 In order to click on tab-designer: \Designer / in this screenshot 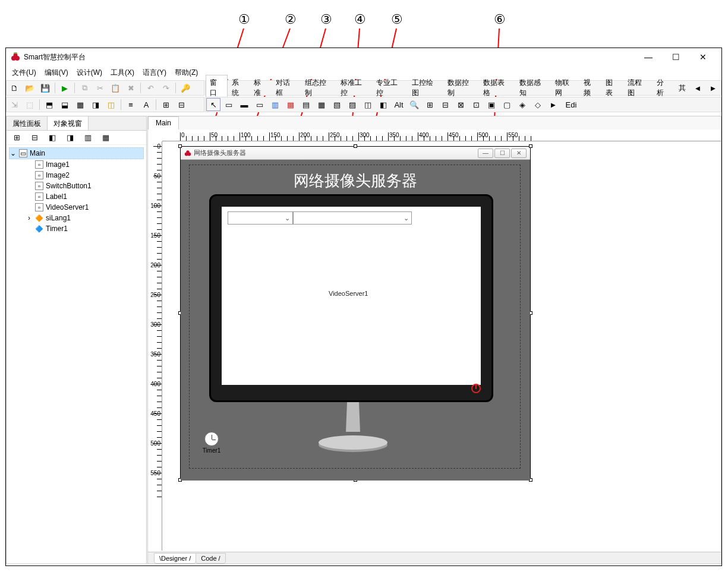, I will do `click(175, 558)`.